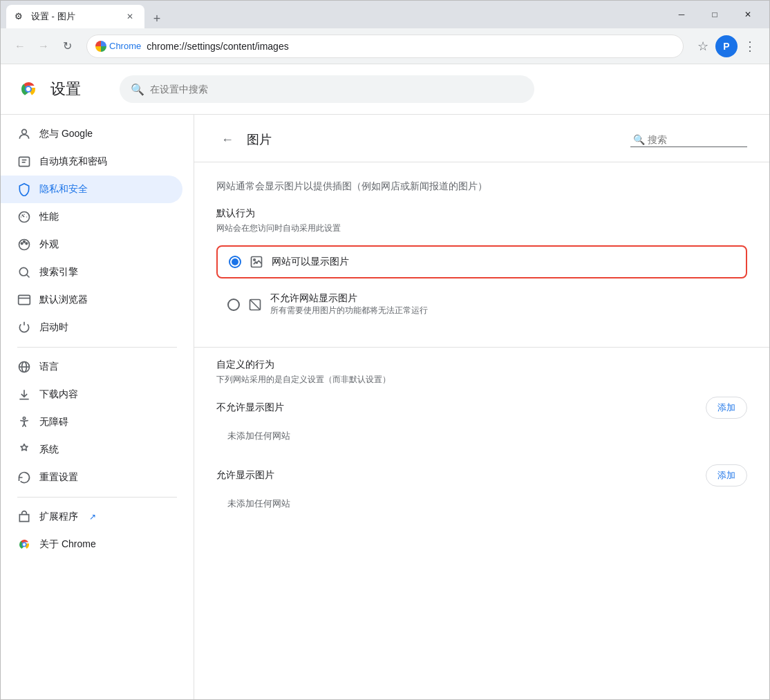  I want to click on sidebar-item-appearance: 外观, so click(91, 245).